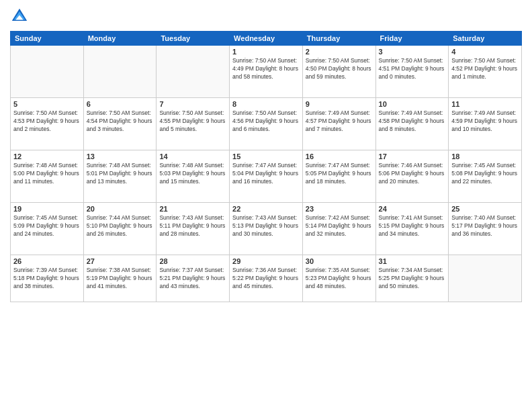  What do you see at coordinates (412, 261) in the screenshot?
I see `day-number: 31` at bounding box center [412, 261].